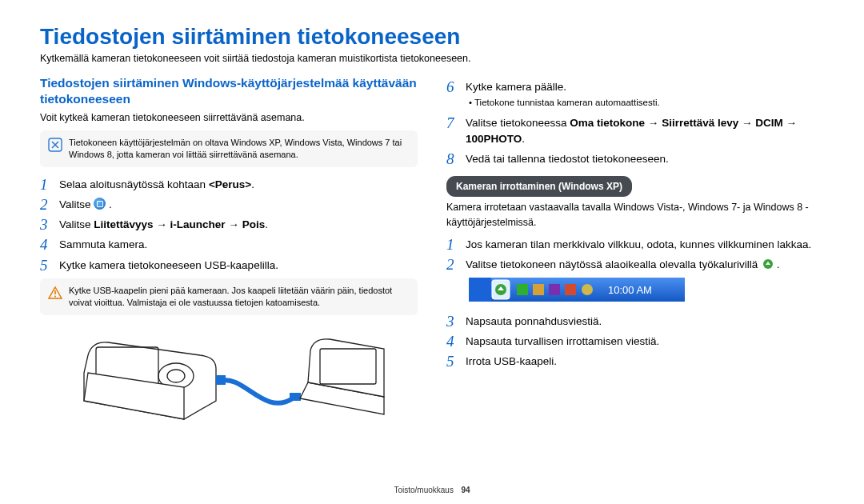 The width and height of the screenshot is (864, 504). Describe the element at coordinates (466, 490) in the screenshot. I see `footer-page: 94` at that location.